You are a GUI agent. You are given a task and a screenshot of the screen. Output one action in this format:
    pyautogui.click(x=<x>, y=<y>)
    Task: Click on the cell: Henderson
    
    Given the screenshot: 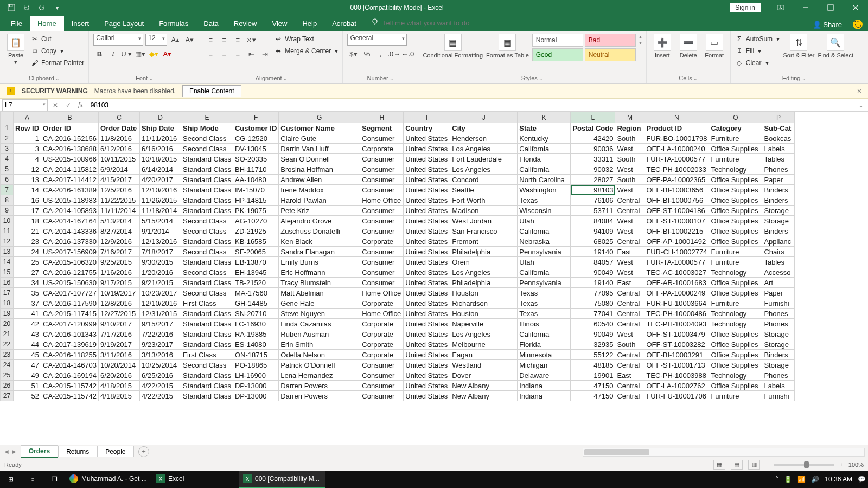 What is the action you would take?
    pyautogui.click(x=484, y=139)
    